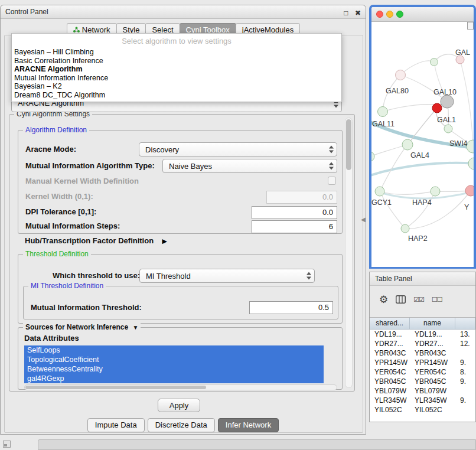  Describe the element at coordinates (174, 350) in the screenshot. I see `list-item: SelfLoops` at that location.